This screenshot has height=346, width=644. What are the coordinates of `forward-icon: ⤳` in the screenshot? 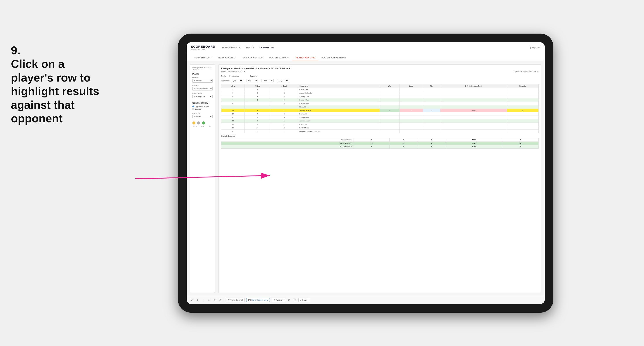 It's located at (203, 300).